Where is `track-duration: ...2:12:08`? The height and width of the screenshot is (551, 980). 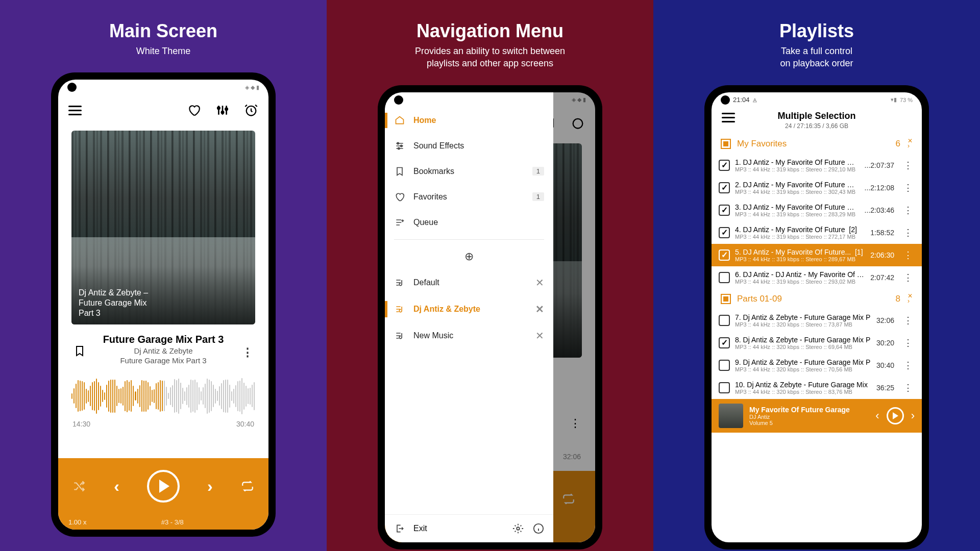
track-duration: ...2:12:08 is located at coordinates (879, 188).